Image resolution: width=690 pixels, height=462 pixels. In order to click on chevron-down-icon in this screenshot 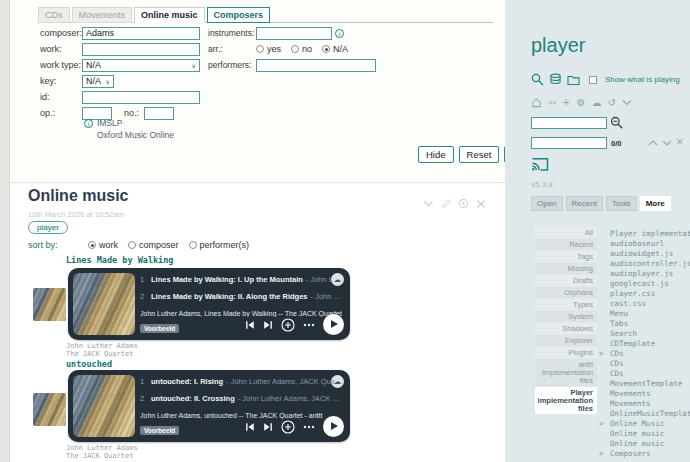, I will do `click(627, 102)`.